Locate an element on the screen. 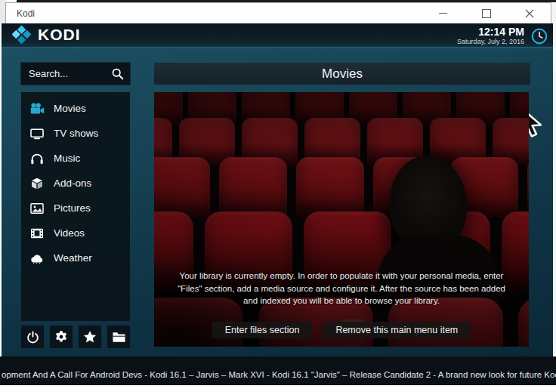 The image size is (556, 392). picture-icon is located at coordinates (37, 208).